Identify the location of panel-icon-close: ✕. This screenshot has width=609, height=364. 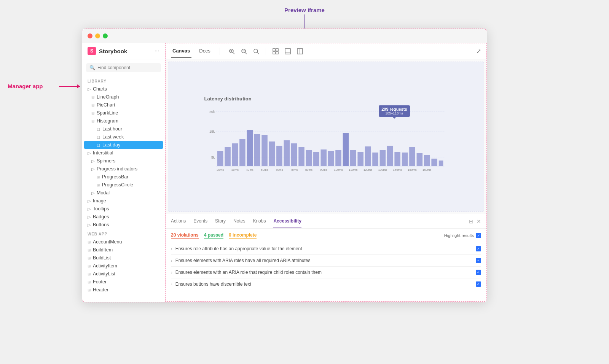
(479, 221).